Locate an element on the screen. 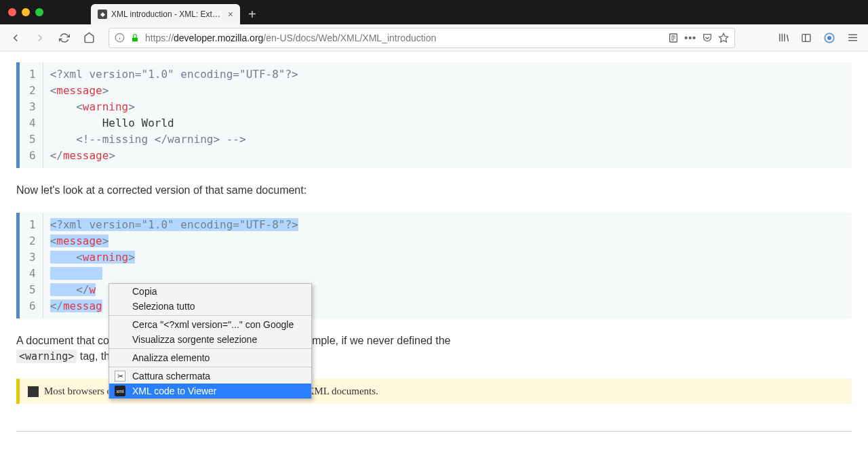 The image size is (868, 475). maximize-window-button is located at coordinates (39, 12).